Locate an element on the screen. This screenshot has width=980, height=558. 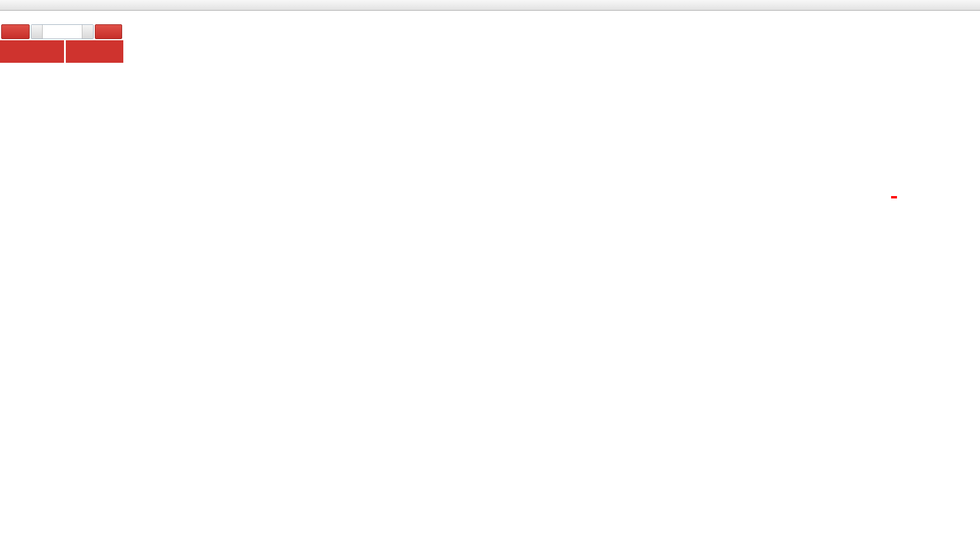
sell-button is located at coordinates (15, 32).